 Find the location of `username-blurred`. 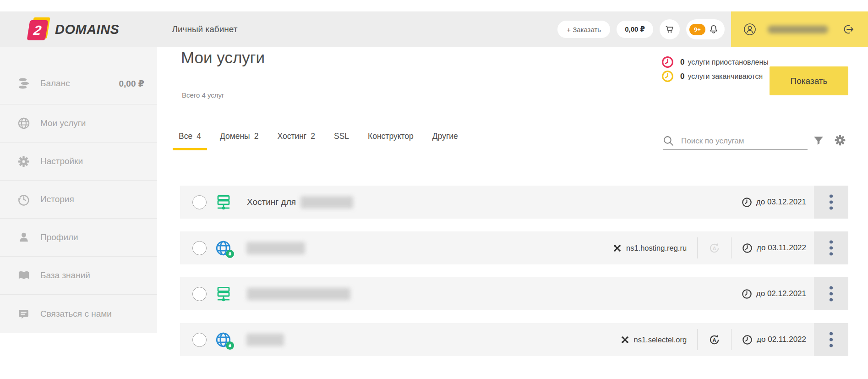

username-blurred is located at coordinates (798, 29).